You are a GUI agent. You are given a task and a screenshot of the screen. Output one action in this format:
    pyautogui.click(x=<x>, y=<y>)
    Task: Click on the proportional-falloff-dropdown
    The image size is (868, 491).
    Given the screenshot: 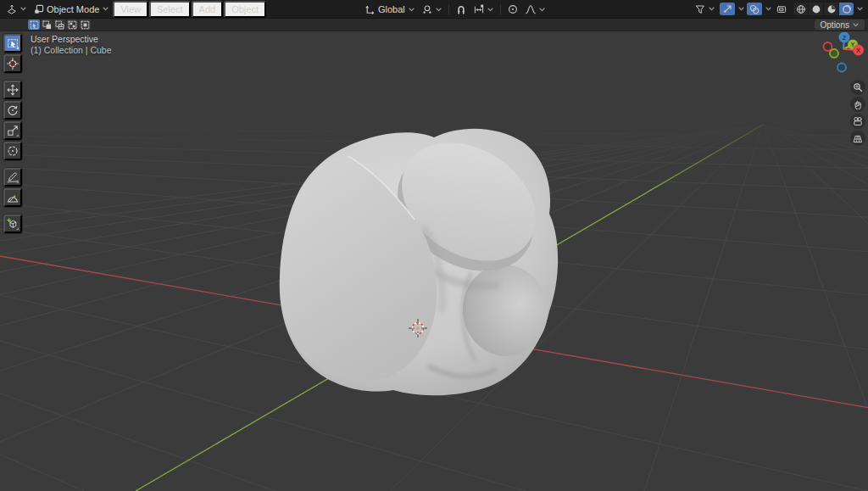 What is the action you would take?
    pyautogui.click(x=536, y=9)
    